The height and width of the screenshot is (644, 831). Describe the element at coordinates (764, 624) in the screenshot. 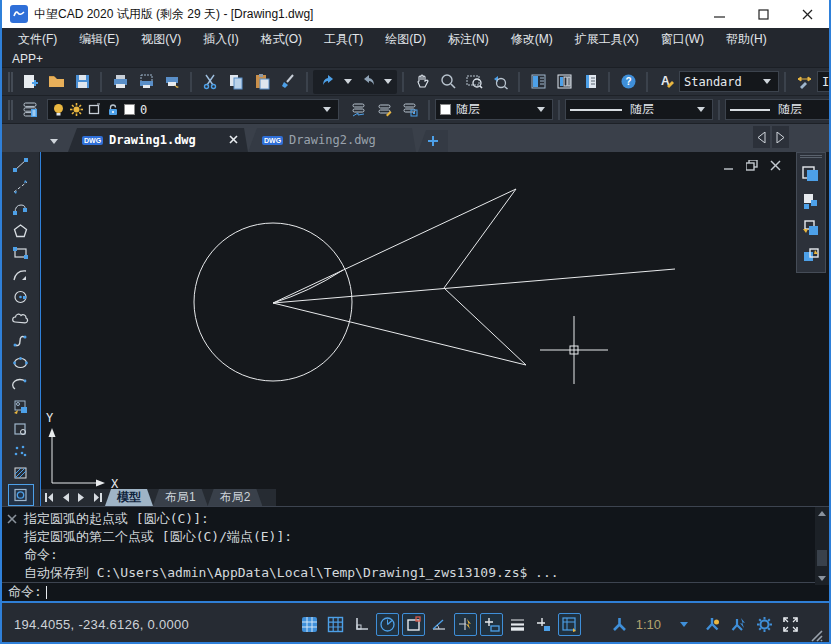

I see `settings-gear-icon` at that location.